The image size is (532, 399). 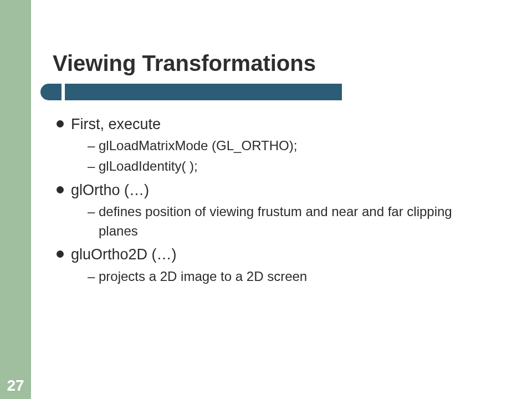 I want to click on sub-bullet-item: glLoadMatrixMode (GL_ORTHO);, so click(x=290, y=146).